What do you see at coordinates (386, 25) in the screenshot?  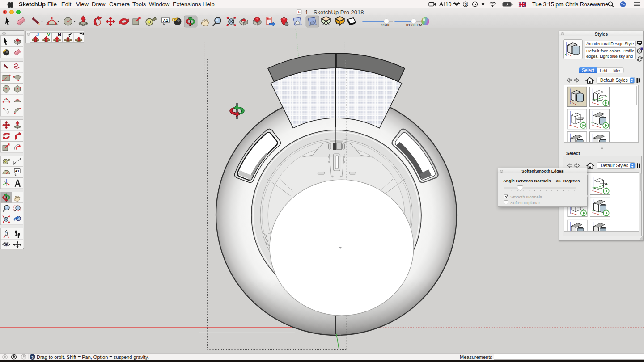 I see `svg-text: 11/08` at bounding box center [386, 25].